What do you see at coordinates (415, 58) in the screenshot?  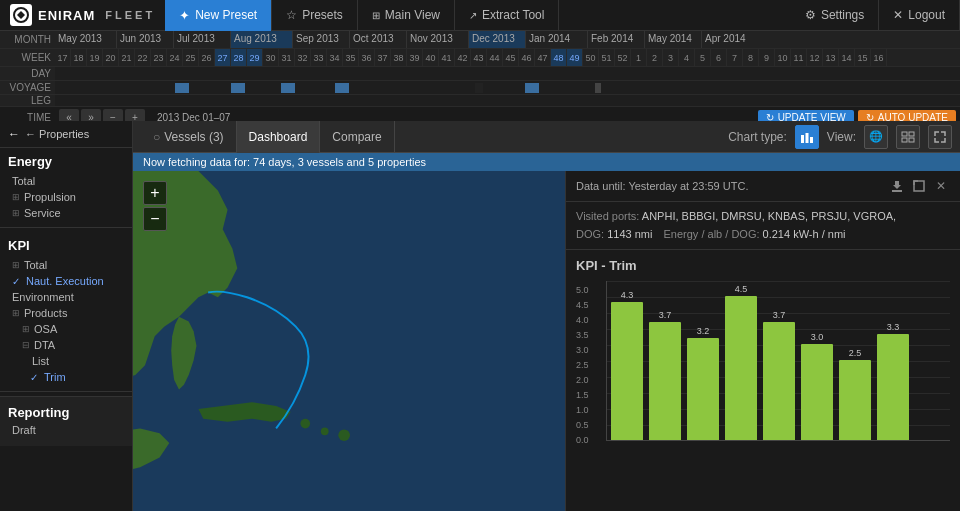 I see `week-39: 39` at bounding box center [415, 58].